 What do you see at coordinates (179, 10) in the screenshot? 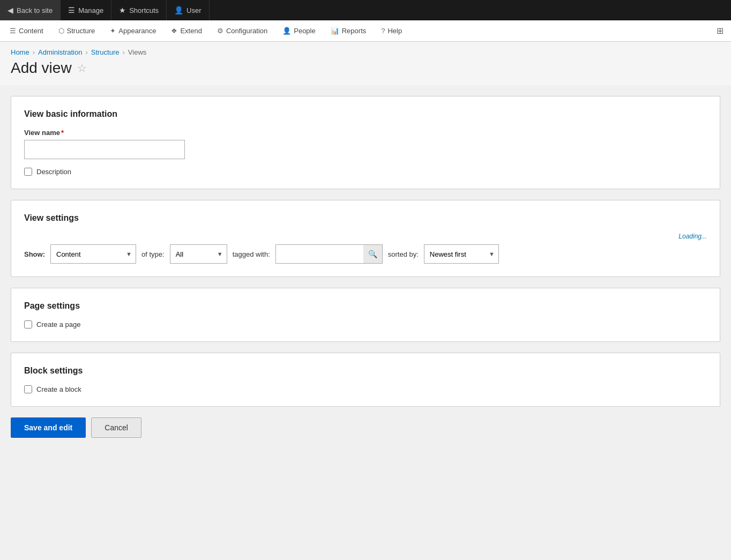
I see `user-icon: 👤` at bounding box center [179, 10].